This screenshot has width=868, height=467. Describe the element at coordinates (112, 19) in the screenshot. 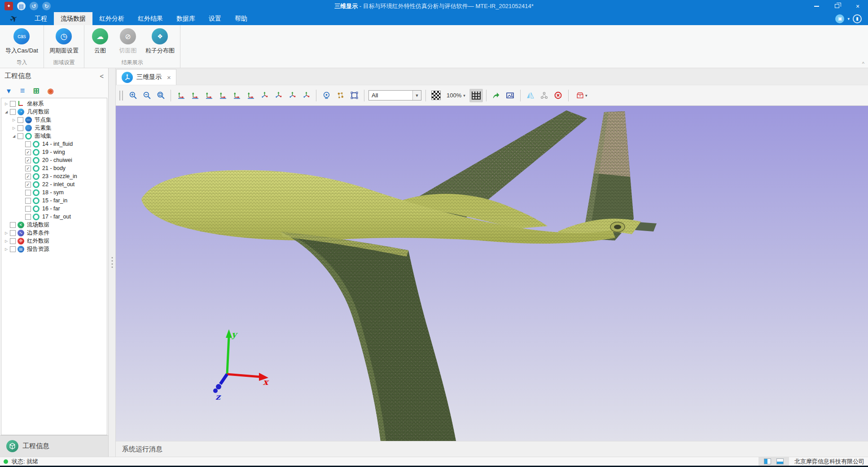

I see `menu-item: 红外分析` at that location.